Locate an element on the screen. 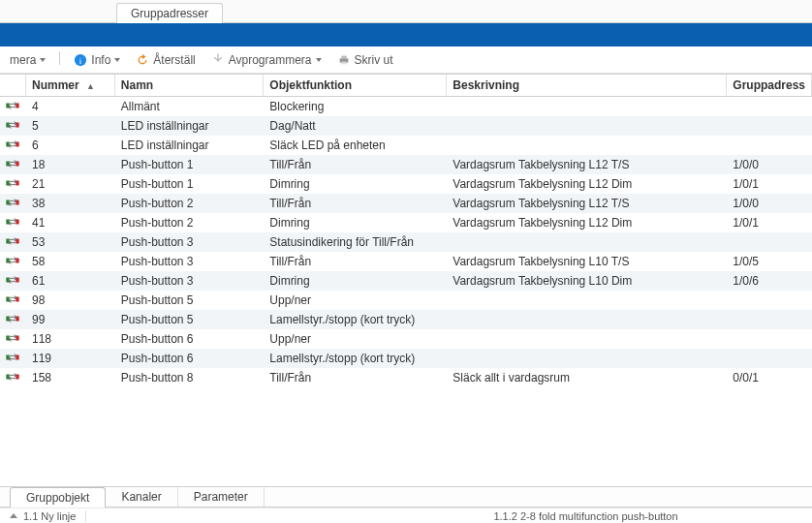 The height and width of the screenshot is (523, 812). cell-nummer: 58 is located at coordinates (71, 262).